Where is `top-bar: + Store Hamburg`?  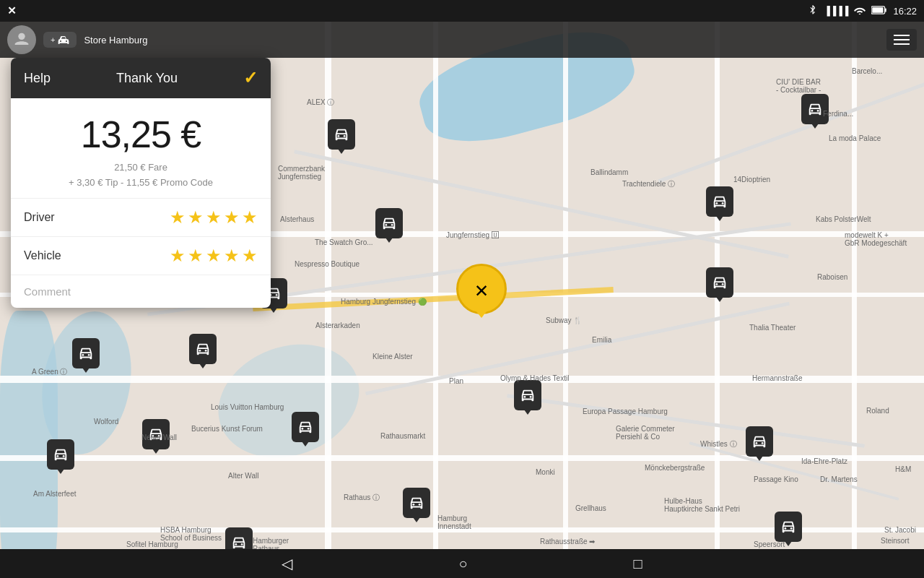 top-bar: + Store Hamburg is located at coordinates (462, 40).